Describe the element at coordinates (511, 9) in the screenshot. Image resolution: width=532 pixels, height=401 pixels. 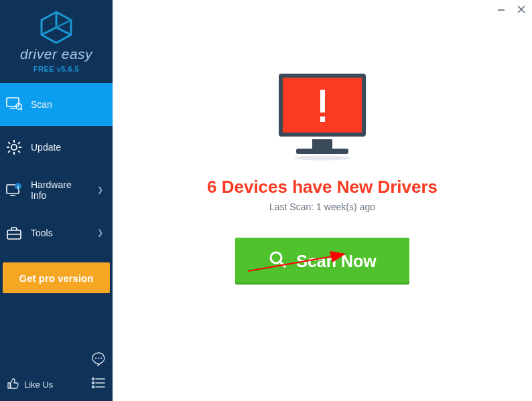
I see `window-controls` at that location.